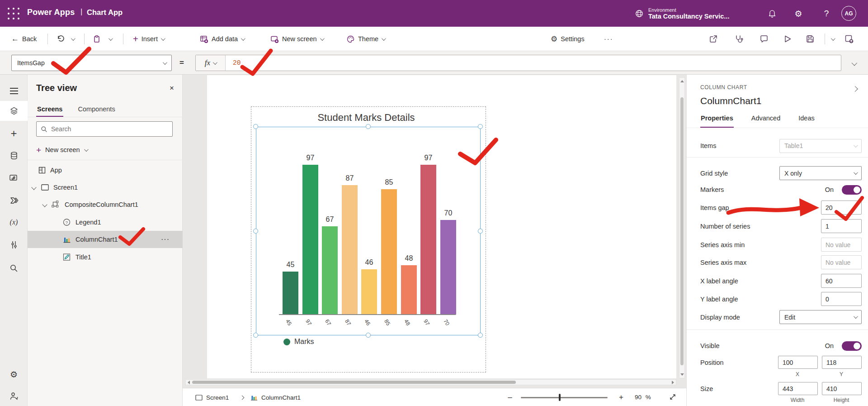 The width and height of the screenshot is (868, 406). I want to click on rail-item-search, so click(14, 268).